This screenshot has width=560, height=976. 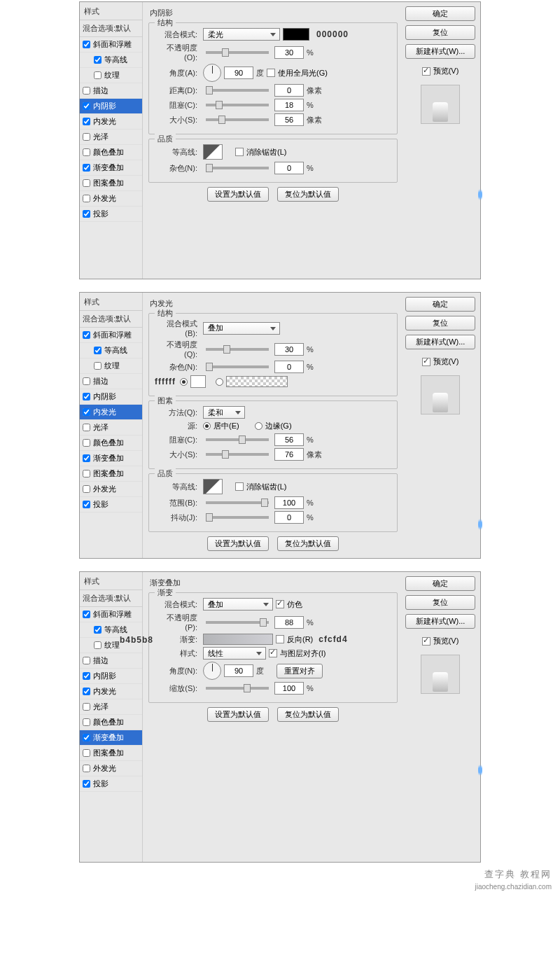 I want to click on jitter-slider, so click(x=237, y=517).